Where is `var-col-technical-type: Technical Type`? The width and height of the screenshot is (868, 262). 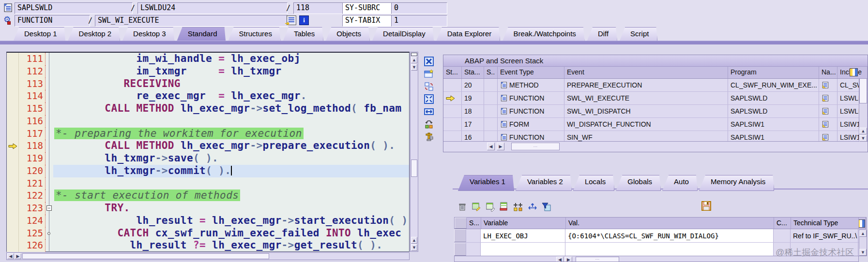
var-col-technical-type: Technical Type is located at coordinates (825, 223).